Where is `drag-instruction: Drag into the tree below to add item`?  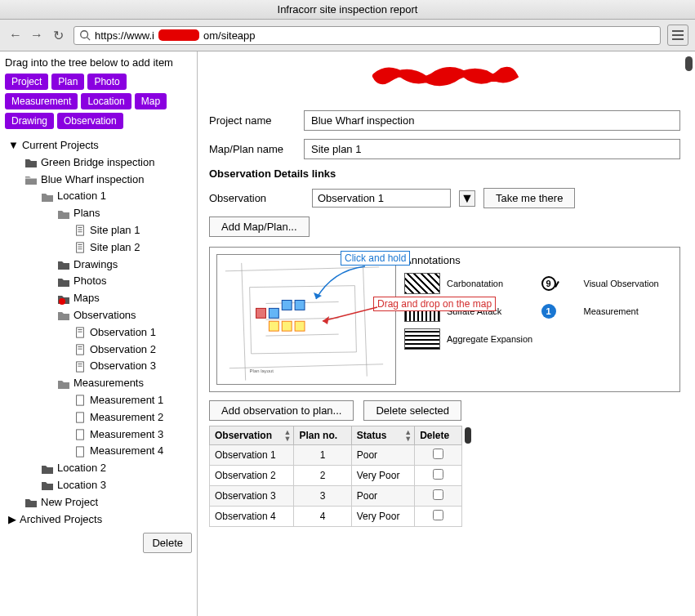
drag-instruction: Drag into the tree below to add item is located at coordinates (98, 62).